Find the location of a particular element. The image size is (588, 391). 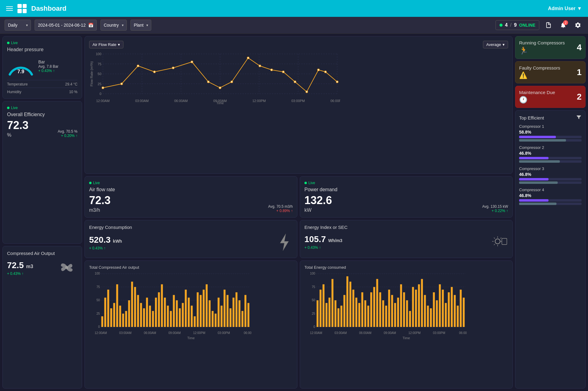

efficiency-change: + 0.20% ↑ is located at coordinates (68, 136).